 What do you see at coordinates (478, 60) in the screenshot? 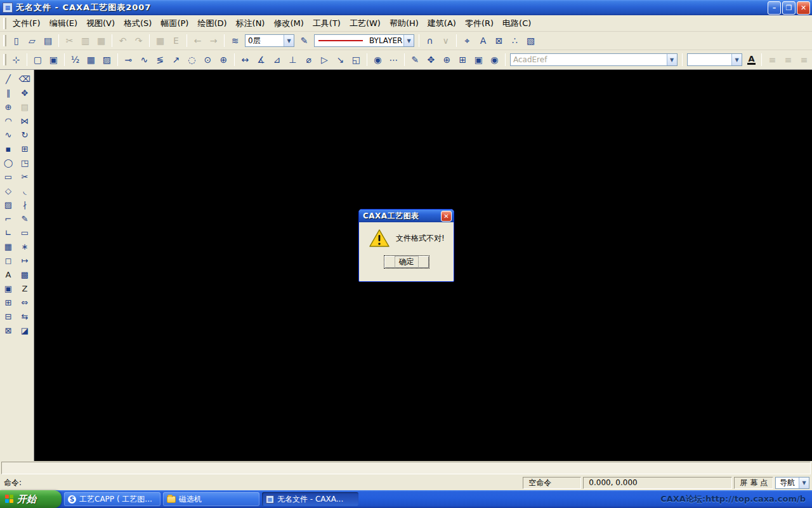
I see `zoom-page-button: ▣` at bounding box center [478, 60].